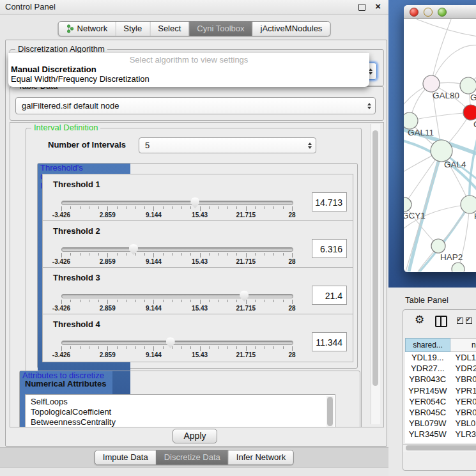  I want to click on node-label: G., so click(473, 97).